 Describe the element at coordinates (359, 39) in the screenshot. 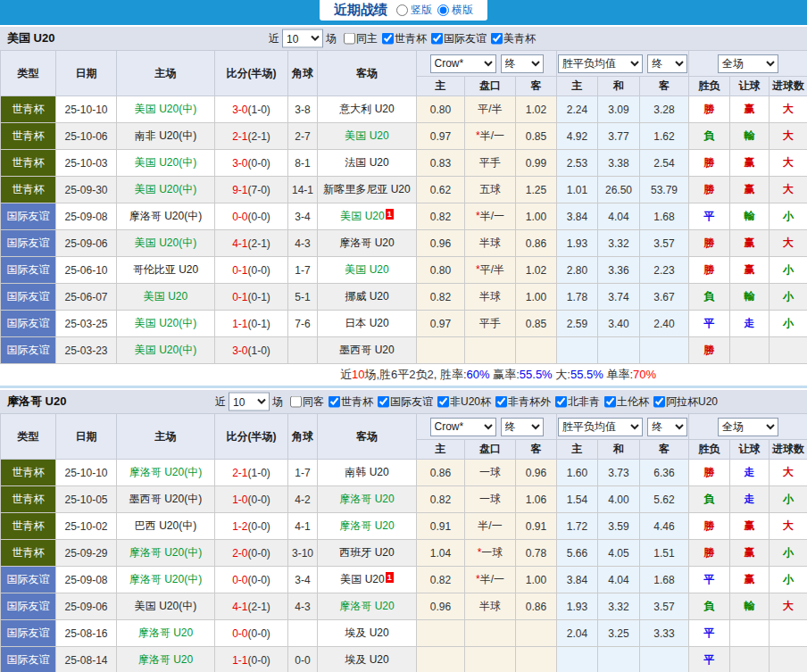

I see `same-venue-filter: 同主` at that location.